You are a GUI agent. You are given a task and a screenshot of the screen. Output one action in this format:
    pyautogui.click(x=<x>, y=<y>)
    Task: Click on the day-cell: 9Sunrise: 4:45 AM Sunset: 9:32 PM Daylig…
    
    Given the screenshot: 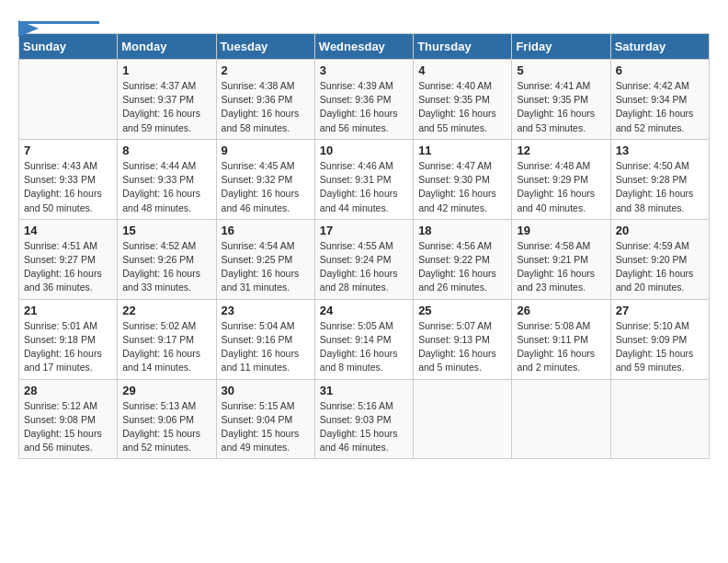 What is the action you would take?
    pyautogui.click(x=265, y=178)
    